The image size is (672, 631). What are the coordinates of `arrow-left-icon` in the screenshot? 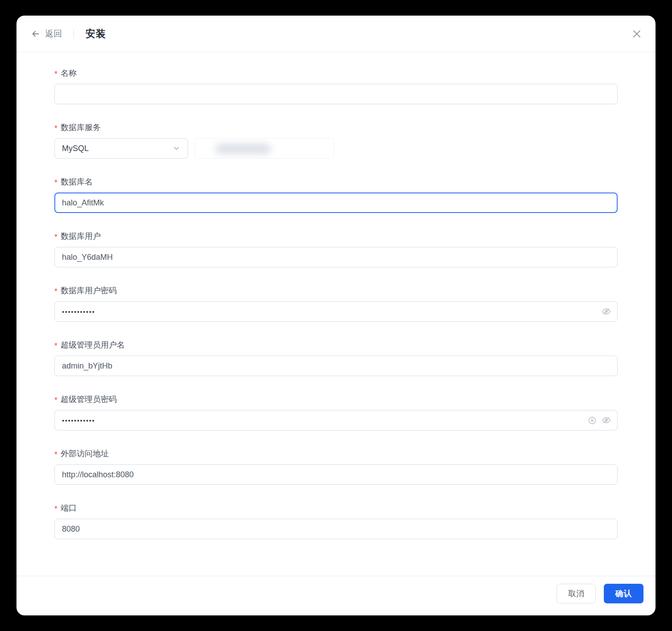 It's located at (36, 34).